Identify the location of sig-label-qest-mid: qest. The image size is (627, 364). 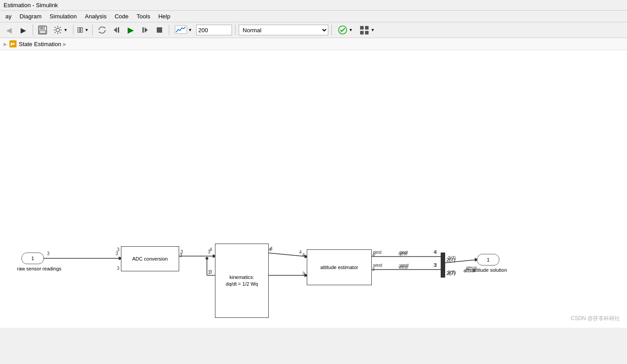
(403, 253).